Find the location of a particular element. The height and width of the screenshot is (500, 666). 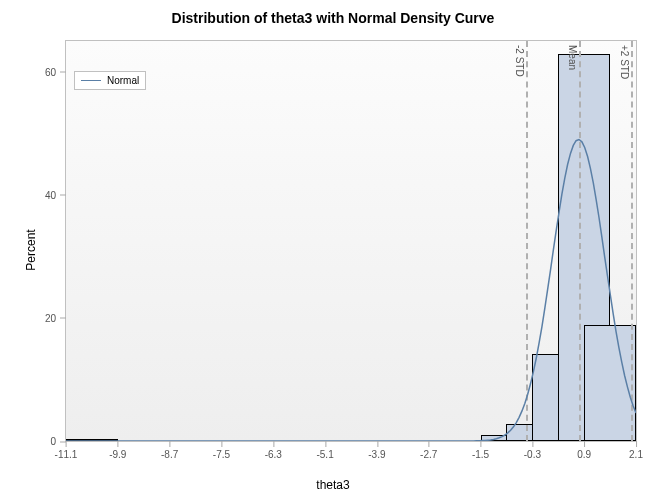

y-tick: 40 is located at coordinates (48, 194).